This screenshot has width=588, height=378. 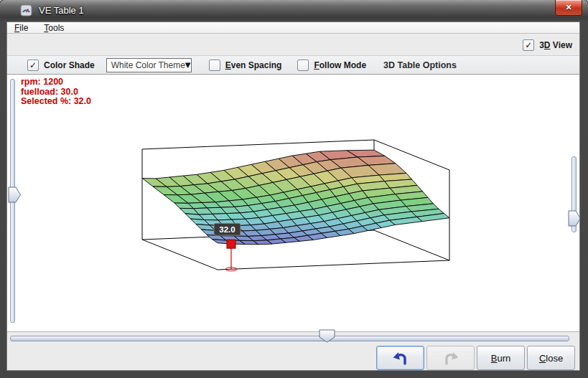 I want to click on close-window-button: Close, so click(x=551, y=358).